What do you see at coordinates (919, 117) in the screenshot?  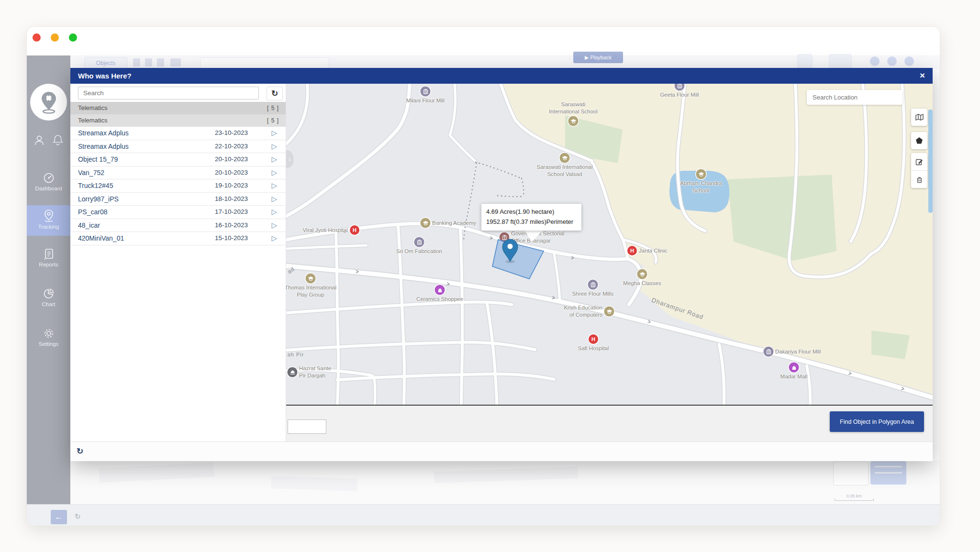 I see `map-layers-button` at bounding box center [919, 117].